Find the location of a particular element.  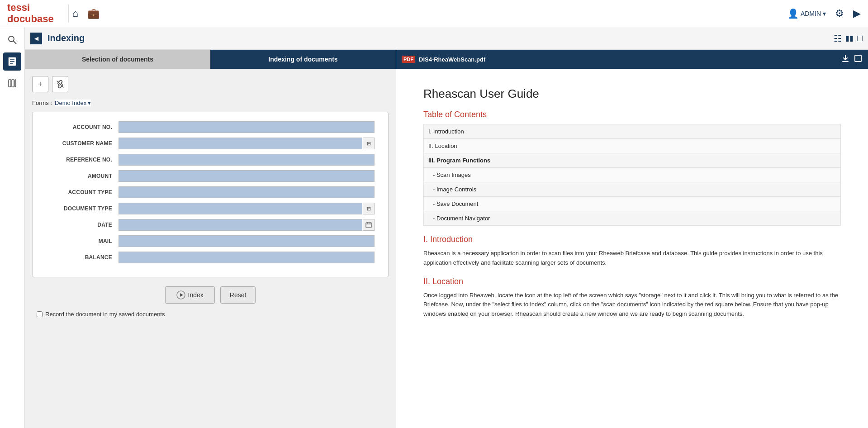

split-view-icon: ▮▮ is located at coordinates (849, 38).